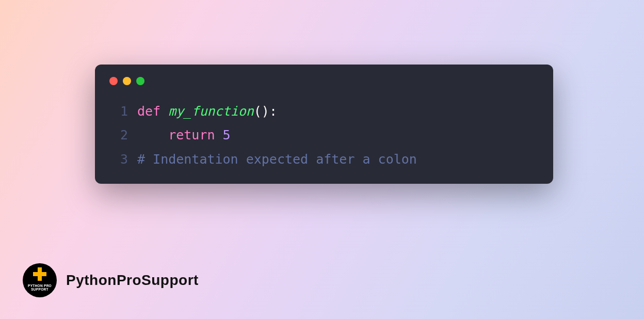  I want to click on code-line-body: # Indentation expected after a colon, so click(277, 160).